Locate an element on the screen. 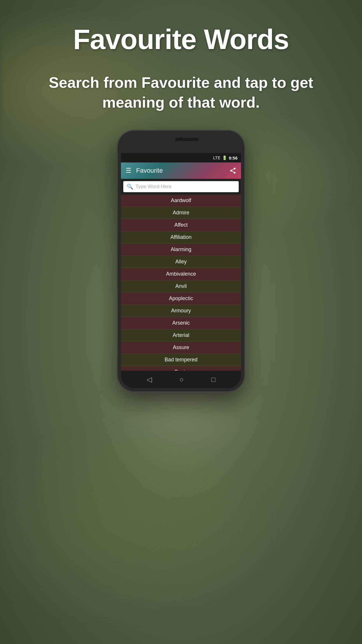  word-text: Aardwolf is located at coordinates (181, 201).